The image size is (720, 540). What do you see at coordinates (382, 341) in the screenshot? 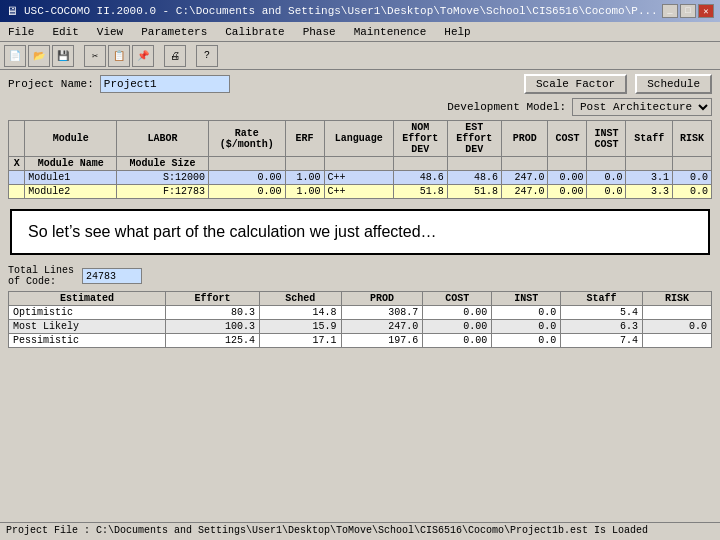
I see `stats-prod-pes: 197.6` at bounding box center [382, 341].